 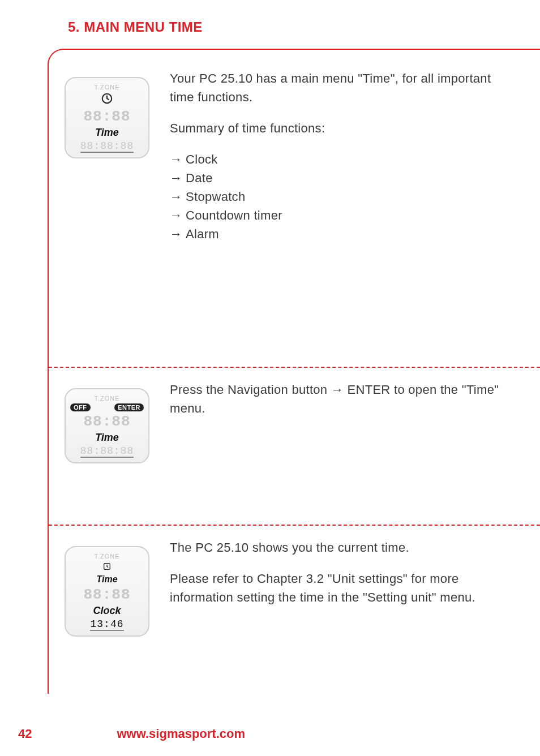 I want to click on list-item: Clock, so click(x=337, y=160).